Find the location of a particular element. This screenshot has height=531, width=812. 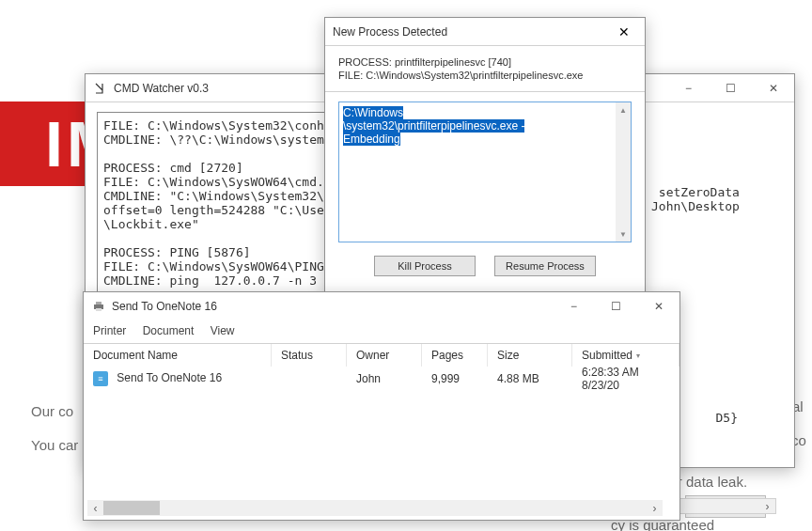

background-text: Our co You car is located at coordinates (55, 429).